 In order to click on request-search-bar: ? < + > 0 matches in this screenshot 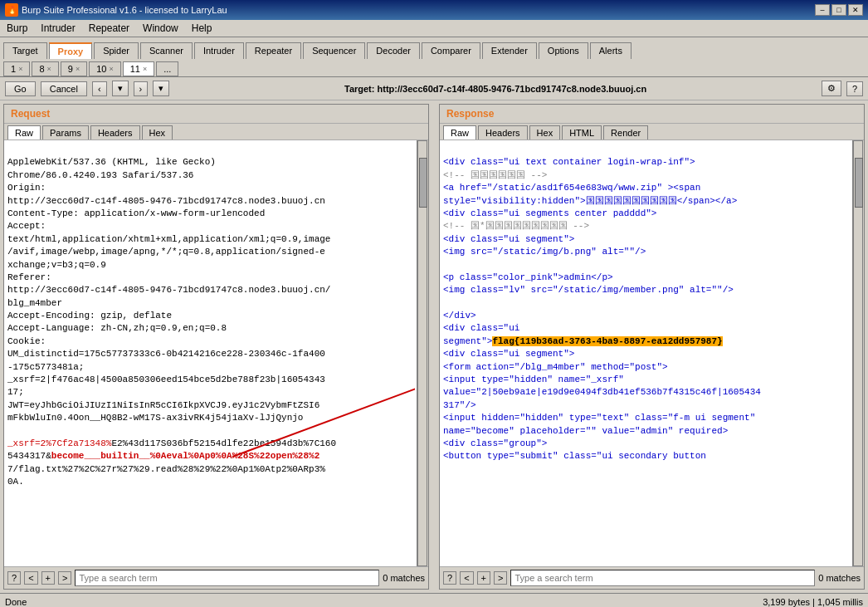, I will do `click(216, 578)`.